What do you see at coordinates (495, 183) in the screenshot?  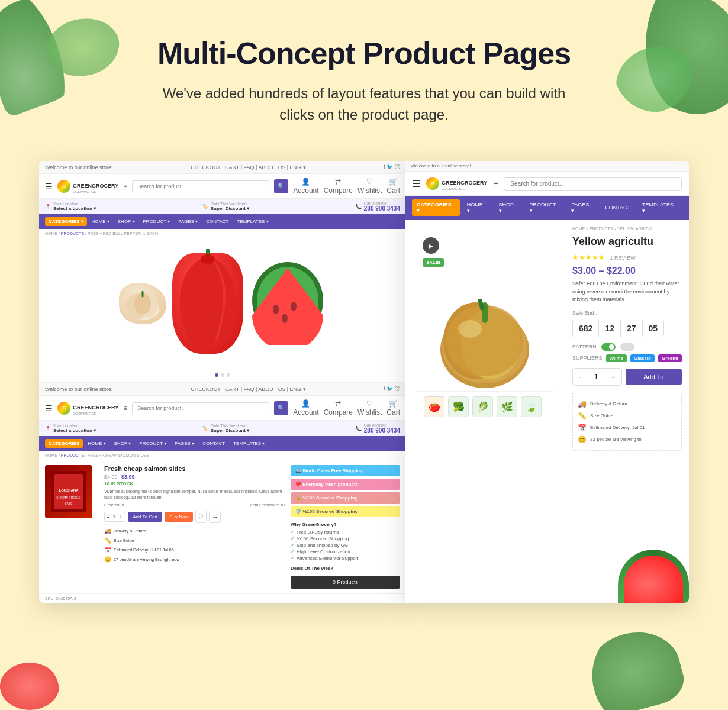 I see `list-icon-right: ≡` at bounding box center [495, 183].